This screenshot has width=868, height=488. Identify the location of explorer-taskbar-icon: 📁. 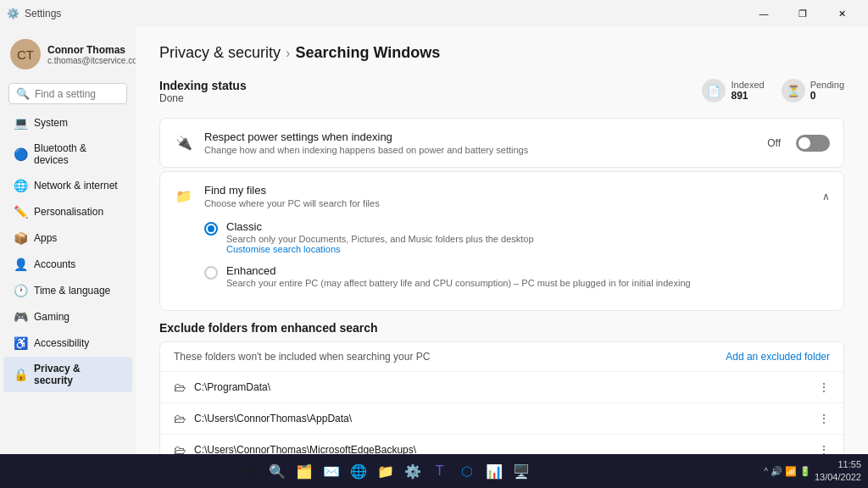
(386, 471).